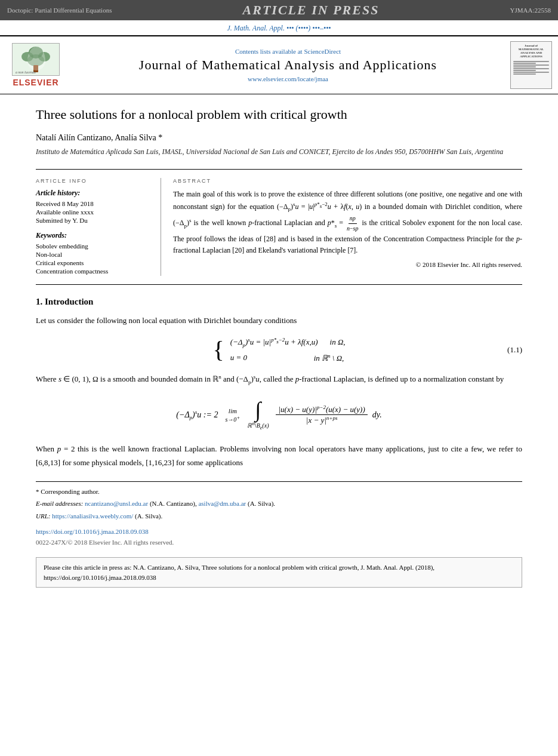 The image size is (558, 756). What do you see at coordinates (279, 10) in the screenshot?
I see `top-banner: Doctopic: Partial Differential Equations…` at bounding box center [279, 10].